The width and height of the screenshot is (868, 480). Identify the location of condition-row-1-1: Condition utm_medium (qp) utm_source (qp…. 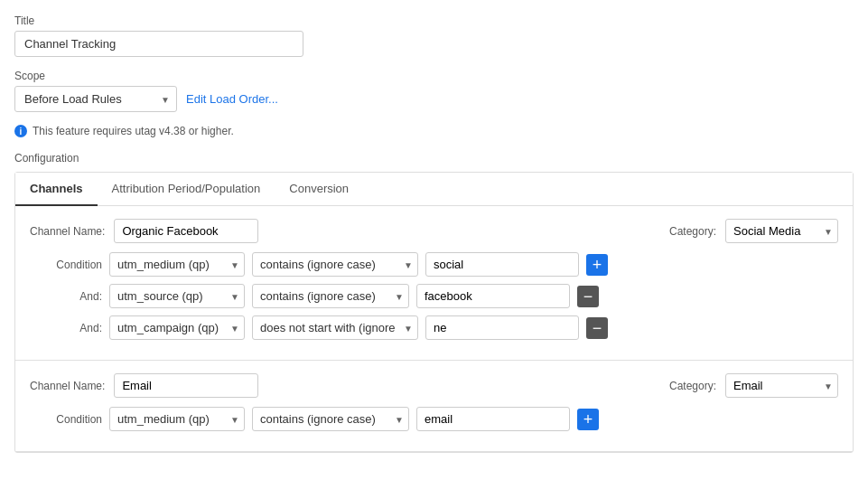
(434, 264).